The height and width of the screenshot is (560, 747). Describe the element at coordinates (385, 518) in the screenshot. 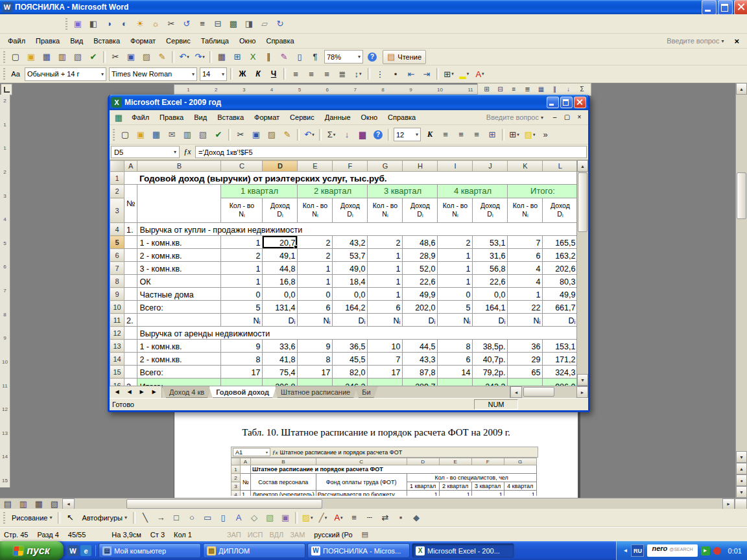

I see `arrow-style-icon: ⇄` at that location.